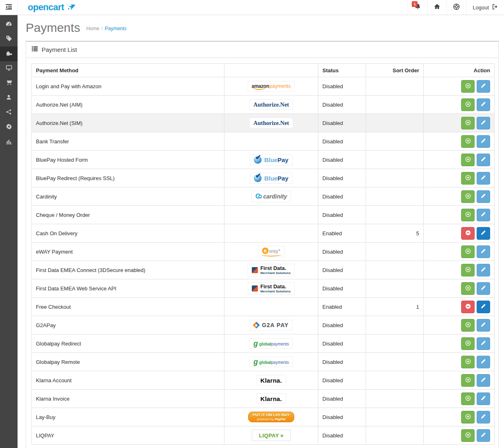  I want to click on breadcrumb-home: Home, so click(93, 29).